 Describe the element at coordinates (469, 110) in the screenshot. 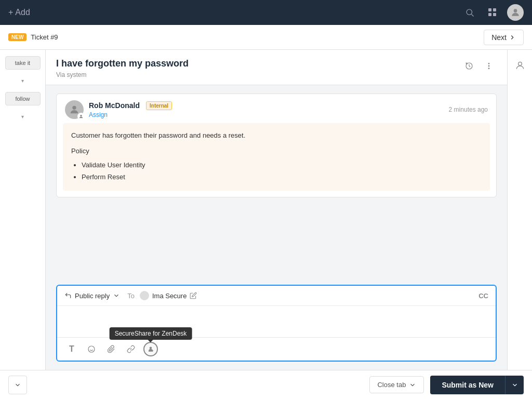

I see `message-time: 2 minutes ago` at that location.